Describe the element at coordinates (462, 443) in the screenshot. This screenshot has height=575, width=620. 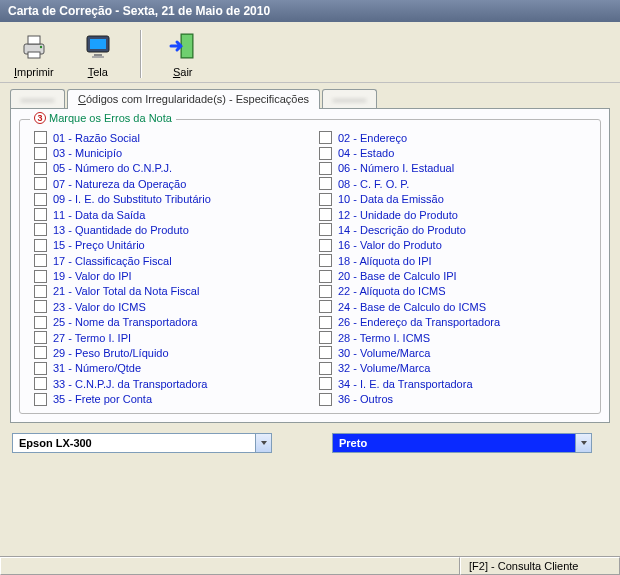
I see `color-combo: Preto` at that location.